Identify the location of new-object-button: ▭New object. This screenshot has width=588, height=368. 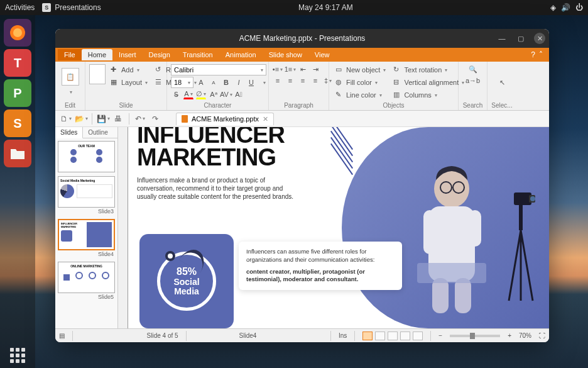
(361, 70).